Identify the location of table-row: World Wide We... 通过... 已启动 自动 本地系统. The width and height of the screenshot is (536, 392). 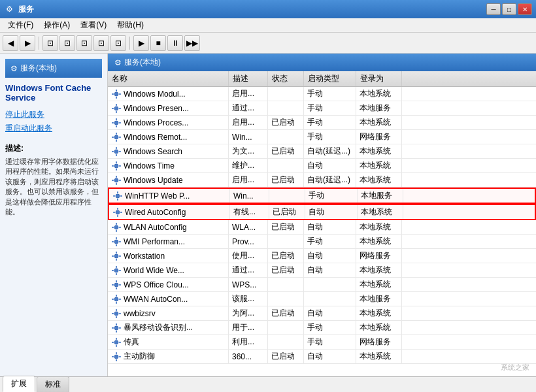
(322, 270).